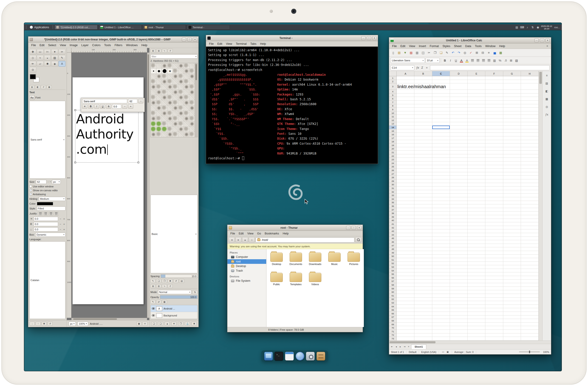 The image size is (588, 386). Describe the element at coordinates (393, 224) in the screenshot. I see `row-header-41: 41` at that location.